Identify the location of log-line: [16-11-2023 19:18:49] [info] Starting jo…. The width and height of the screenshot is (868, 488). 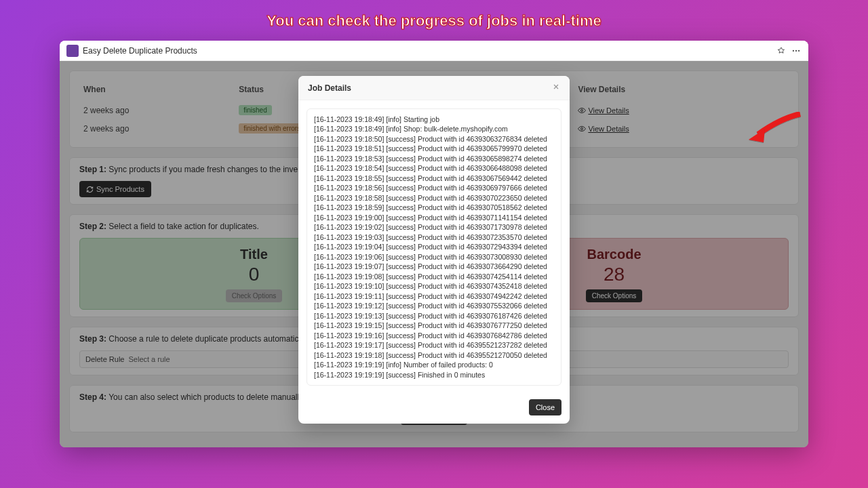
(434, 119).